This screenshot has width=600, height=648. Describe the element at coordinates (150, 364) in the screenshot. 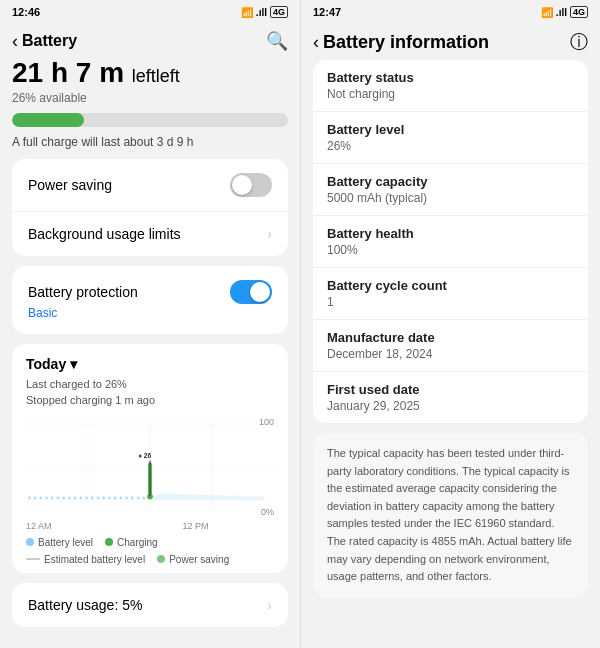

I see `today-header: Today ▾` at that location.